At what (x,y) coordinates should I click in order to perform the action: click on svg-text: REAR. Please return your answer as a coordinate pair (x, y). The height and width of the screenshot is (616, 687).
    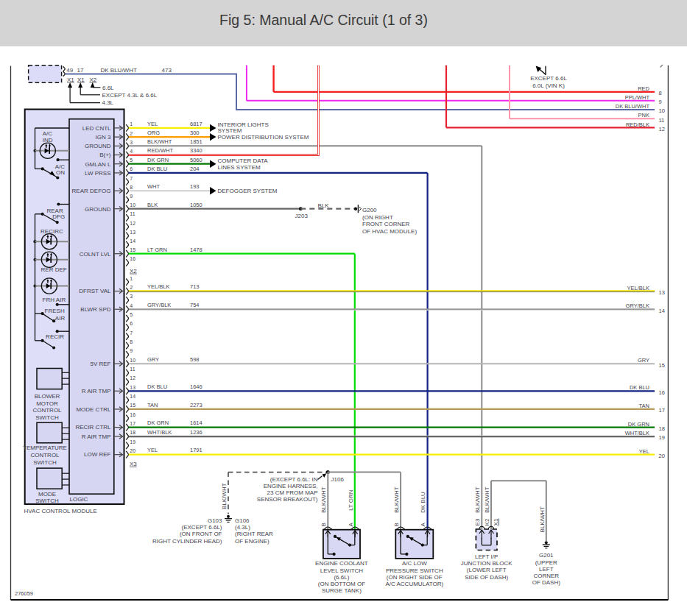
    Looking at the image, I should click on (54, 210).